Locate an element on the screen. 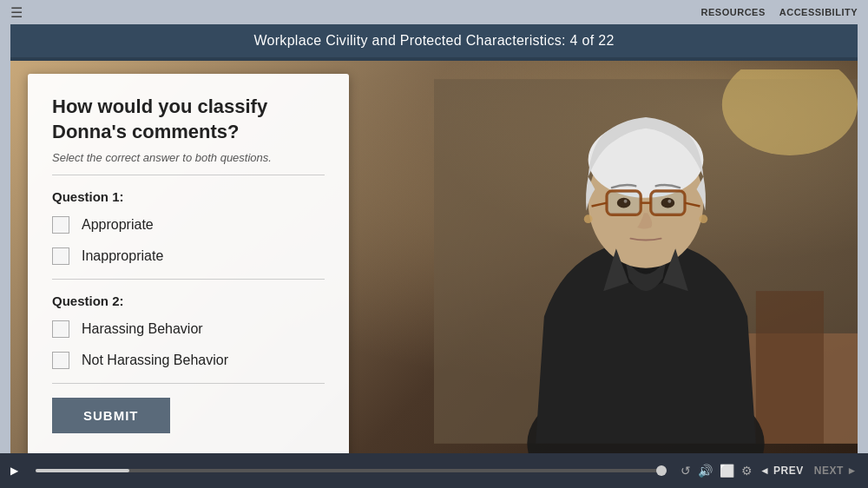  option-inappropriate: Inappropriate is located at coordinates (188, 256).